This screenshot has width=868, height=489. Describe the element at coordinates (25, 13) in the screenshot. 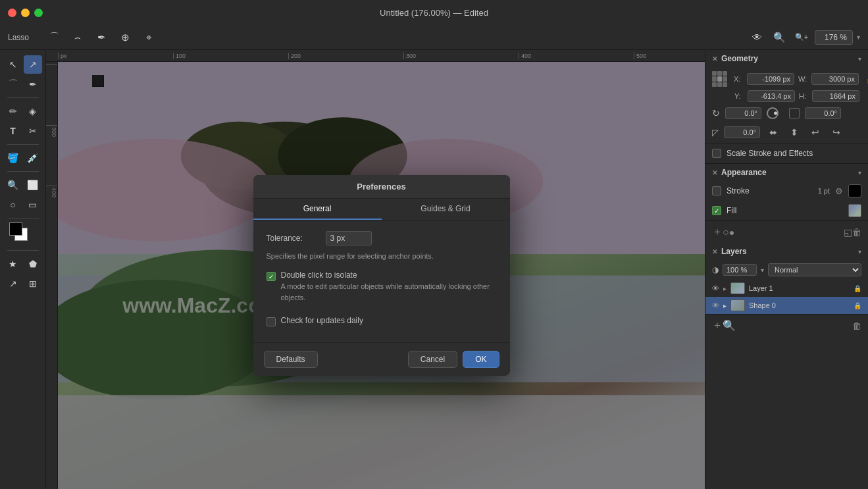

I see `minimize-button` at that location.